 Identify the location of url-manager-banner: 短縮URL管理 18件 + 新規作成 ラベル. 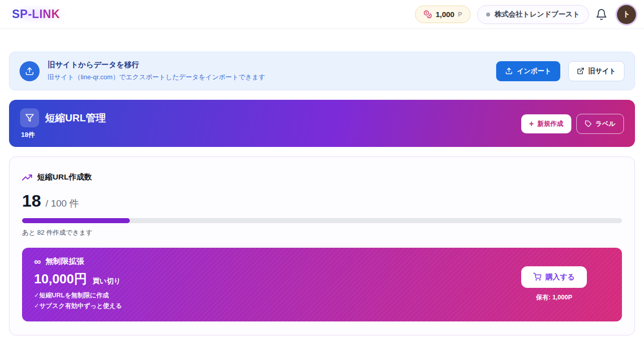
(322, 123).